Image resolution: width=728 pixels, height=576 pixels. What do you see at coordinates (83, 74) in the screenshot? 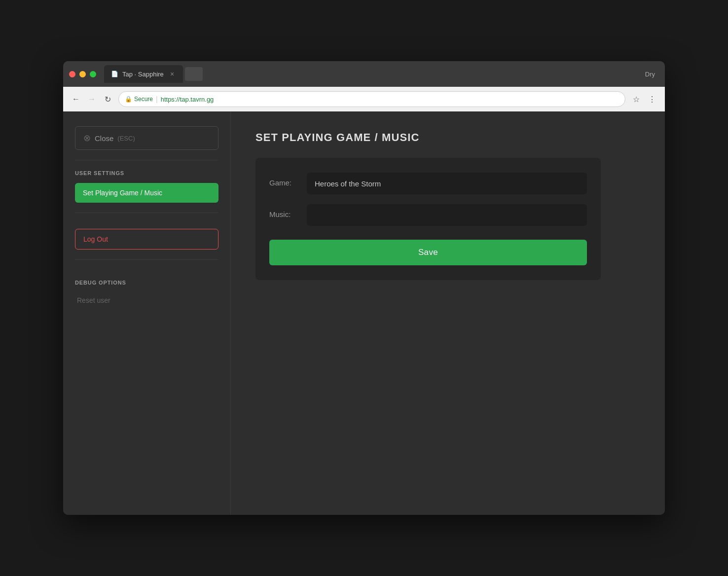
I see `traffic-lights` at bounding box center [83, 74].